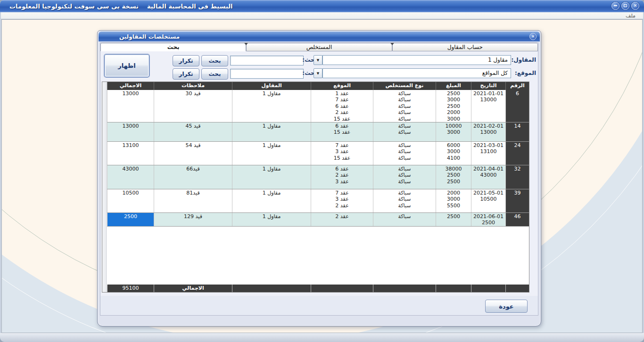 The image size is (644, 342). Describe the element at coordinates (186, 61) in the screenshot. I see `repeat-button-1: تكرار` at that location.